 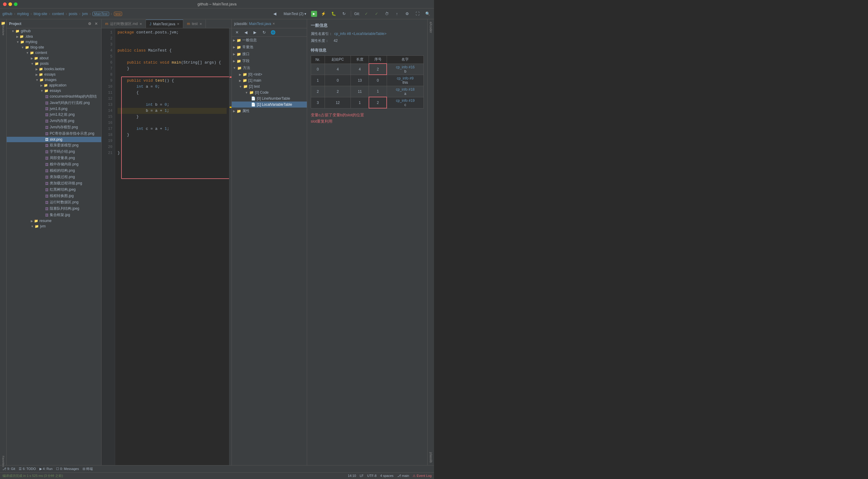 What do you see at coordinates (7, 14) in the screenshot?
I see `nav-github: github` at bounding box center [7, 14].